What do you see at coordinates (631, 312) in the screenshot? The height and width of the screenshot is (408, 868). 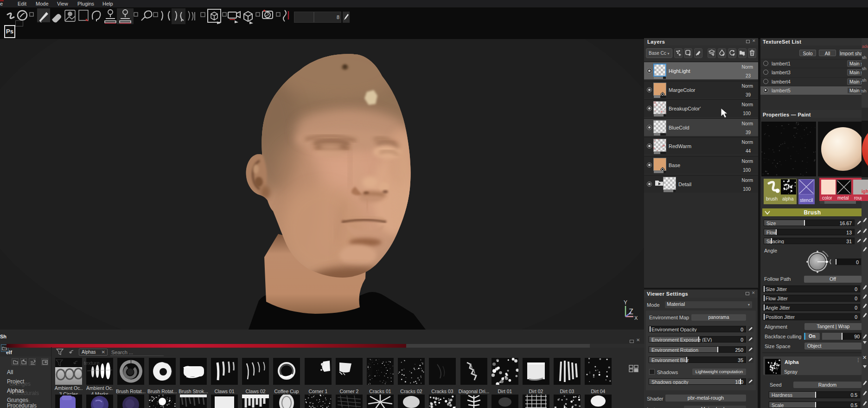 I see `svg-text: Z` at bounding box center [631, 312].